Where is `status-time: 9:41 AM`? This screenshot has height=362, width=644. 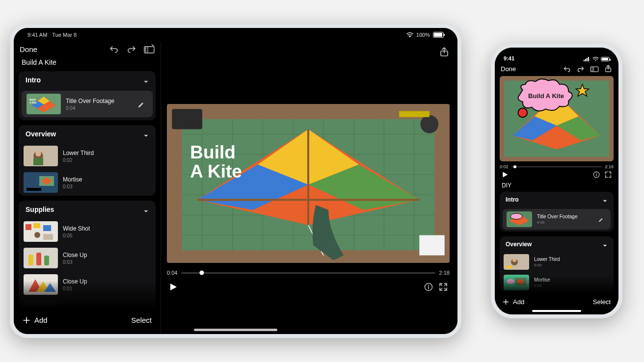
status-time: 9:41 AM is located at coordinates (37, 35).